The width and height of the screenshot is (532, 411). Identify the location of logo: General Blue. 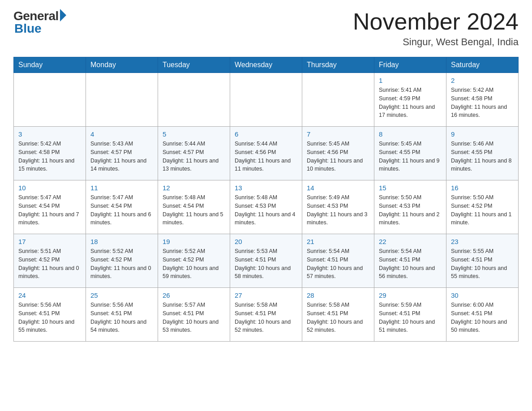
(40, 22).